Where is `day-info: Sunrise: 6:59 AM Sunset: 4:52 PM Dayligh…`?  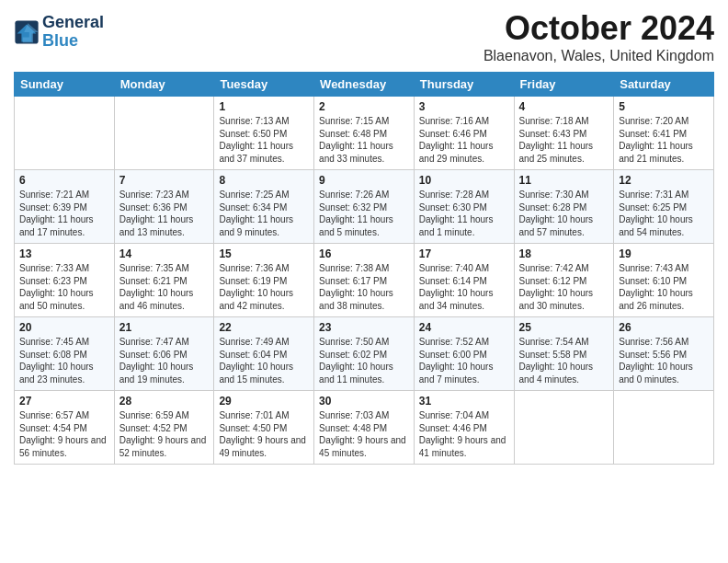
day-info: Sunrise: 6:59 AM Sunset: 4:52 PM Dayligh… is located at coordinates (165, 434).